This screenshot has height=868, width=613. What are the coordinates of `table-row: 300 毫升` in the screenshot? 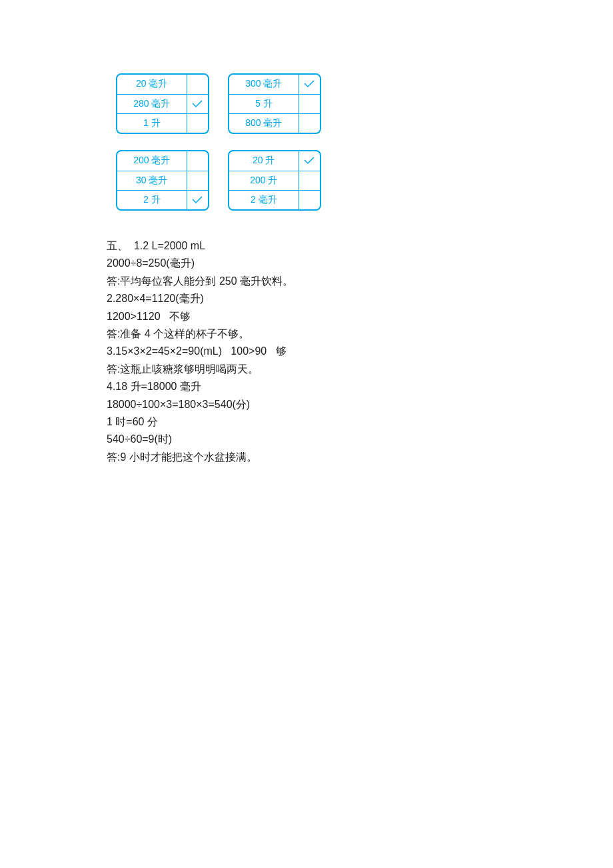 It's located at (275, 84).